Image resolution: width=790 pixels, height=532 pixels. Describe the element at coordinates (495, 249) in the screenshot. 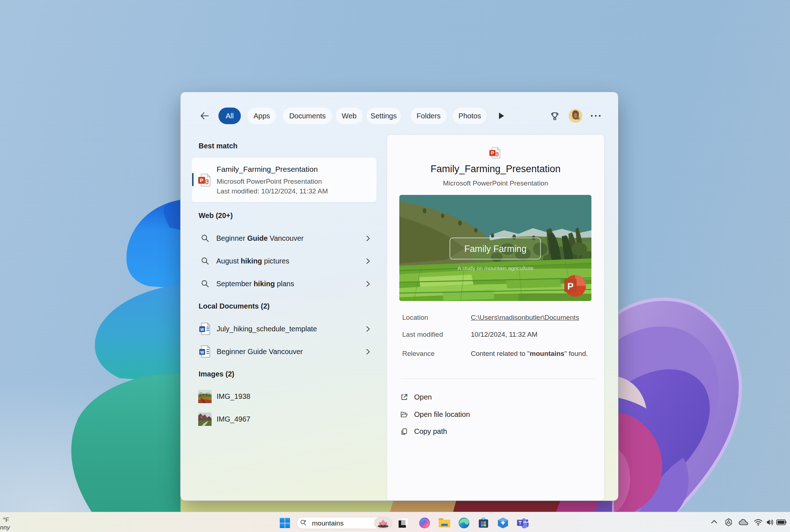

I see `svg-text: Family Farming` at that location.